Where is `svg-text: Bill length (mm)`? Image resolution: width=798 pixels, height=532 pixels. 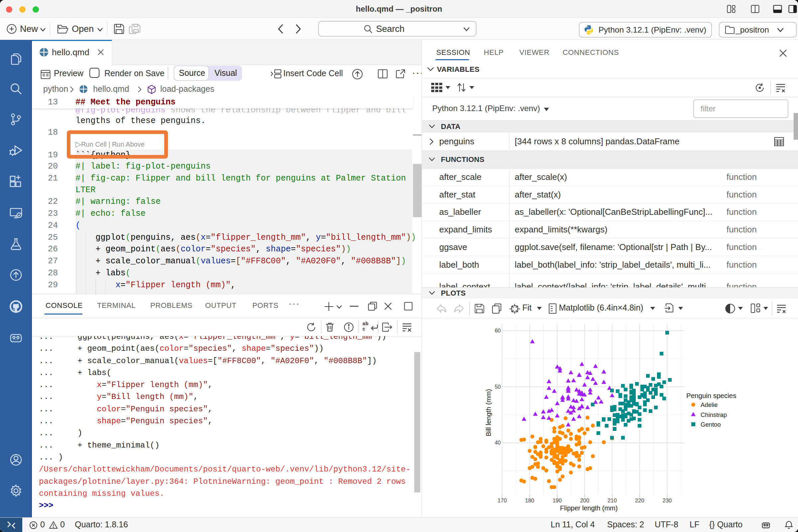
svg-text: Bill length (mm) is located at coordinates (488, 413).